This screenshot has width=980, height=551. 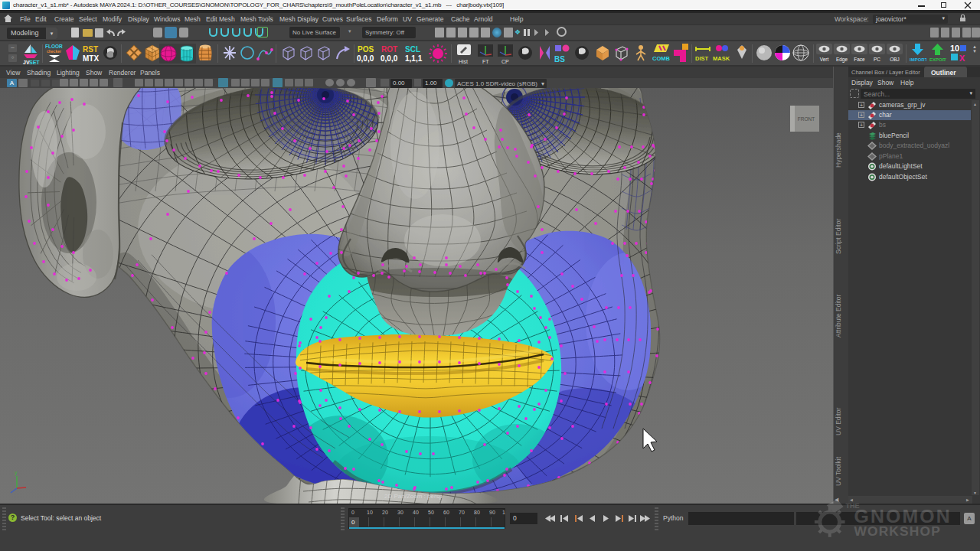 What do you see at coordinates (859, 60) in the screenshot?
I see `svg-text: Face` at bounding box center [859, 60].